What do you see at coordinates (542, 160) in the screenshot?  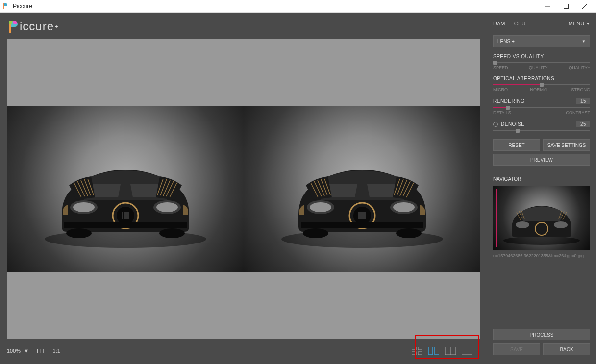 I see `preview-button: PREVIEW` at bounding box center [542, 160].